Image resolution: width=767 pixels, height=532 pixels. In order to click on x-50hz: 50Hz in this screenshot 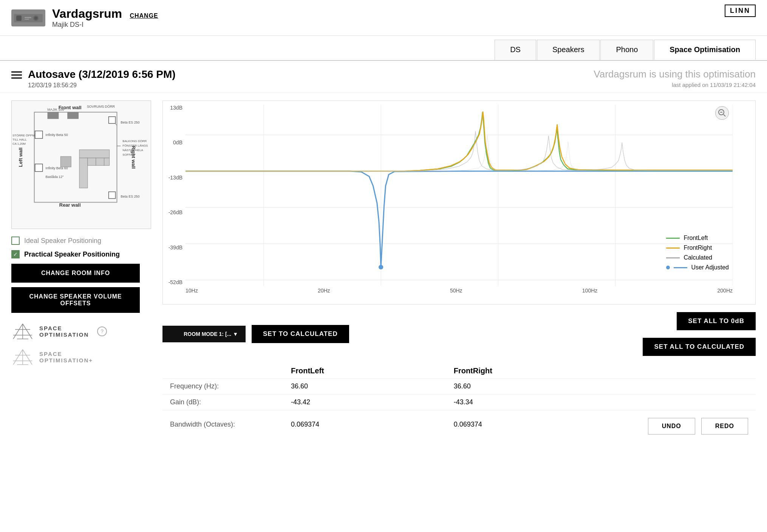, I will do `click(456, 291)`.